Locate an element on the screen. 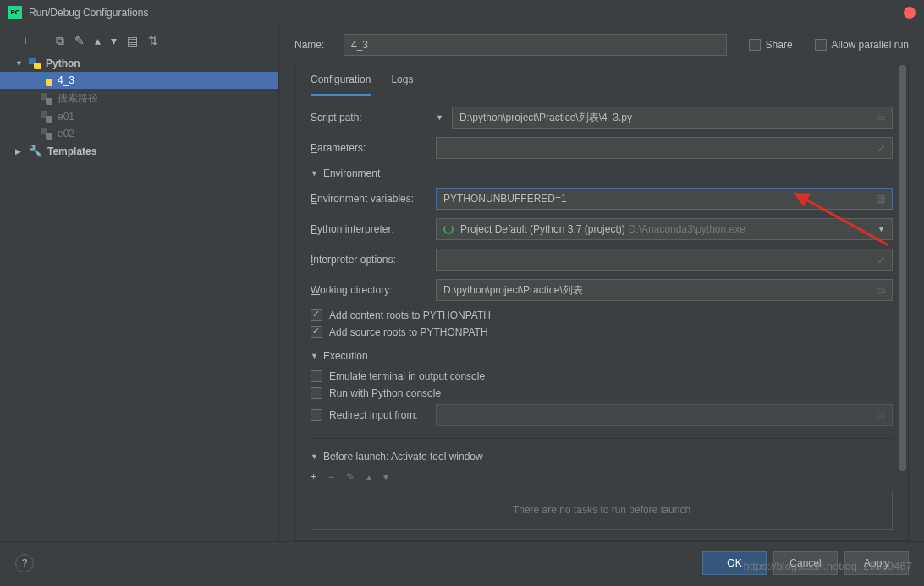 This screenshot has height=586, width=924. interp-options-input: ⤢ is located at coordinates (664, 260).